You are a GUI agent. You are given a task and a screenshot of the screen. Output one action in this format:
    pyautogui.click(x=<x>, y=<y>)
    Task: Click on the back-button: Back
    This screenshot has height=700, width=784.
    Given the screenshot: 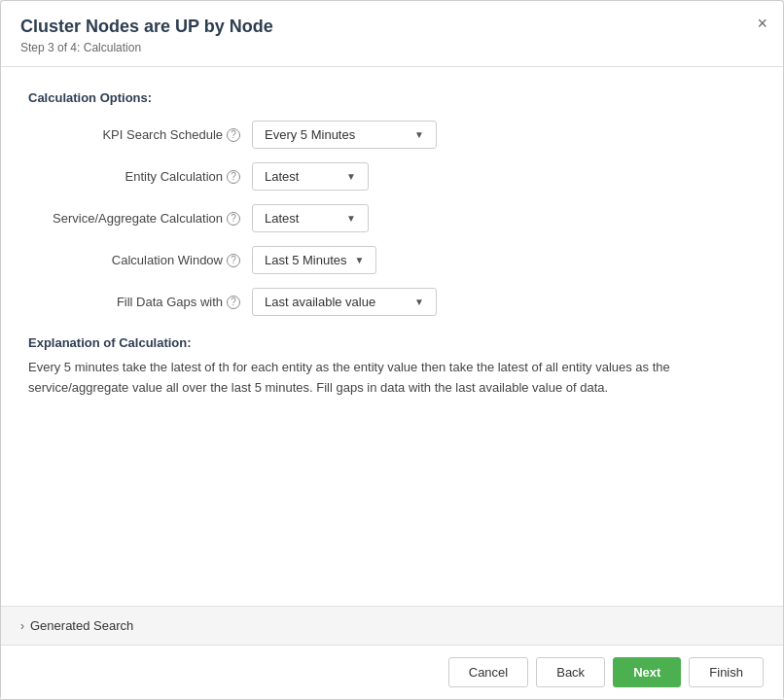 What is the action you would take?
    pyautogui.click(x=570, y=673)
    